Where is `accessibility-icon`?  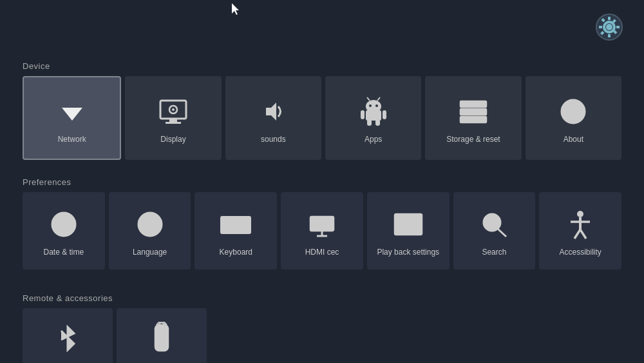
accessibility-icon is located at coordinates (580, 224).